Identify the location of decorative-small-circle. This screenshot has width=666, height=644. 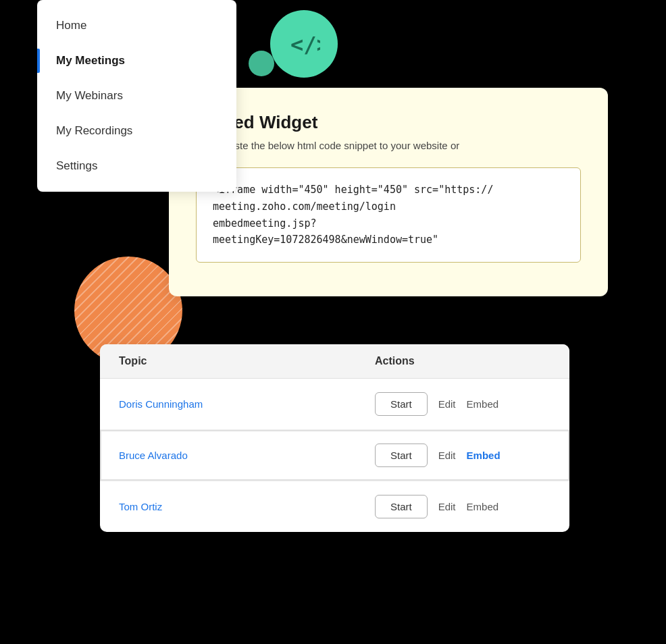
(261, 63).